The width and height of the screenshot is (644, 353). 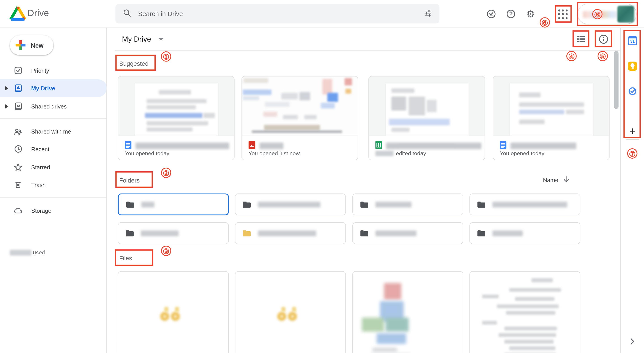 What do you see at coordinates (280, 14) in the screenshot?
I see `search-input` at bounding box center [280, 14].